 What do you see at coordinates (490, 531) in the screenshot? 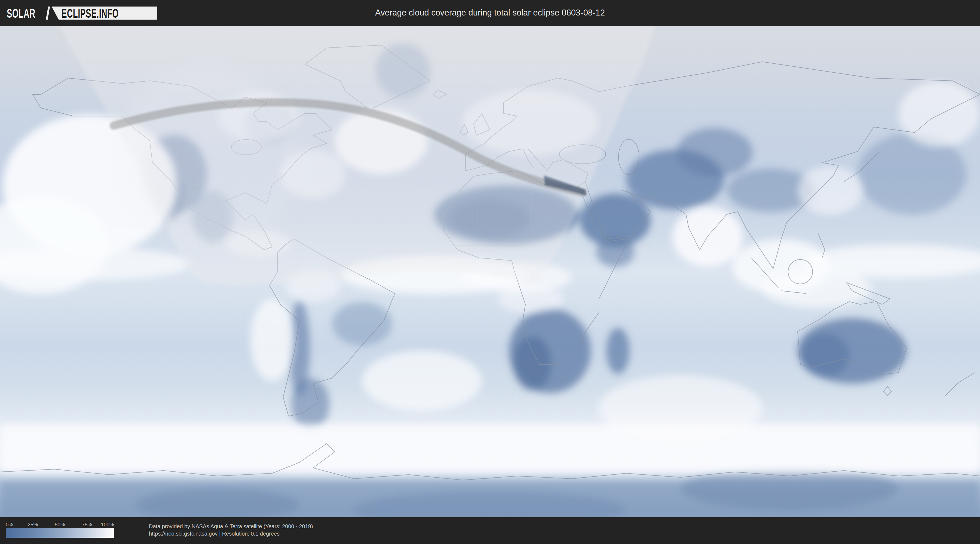
I see `footer-bar: 0% 25% 50% 75% 100% Data provided by NAS…` at bounding box center [490, 531].